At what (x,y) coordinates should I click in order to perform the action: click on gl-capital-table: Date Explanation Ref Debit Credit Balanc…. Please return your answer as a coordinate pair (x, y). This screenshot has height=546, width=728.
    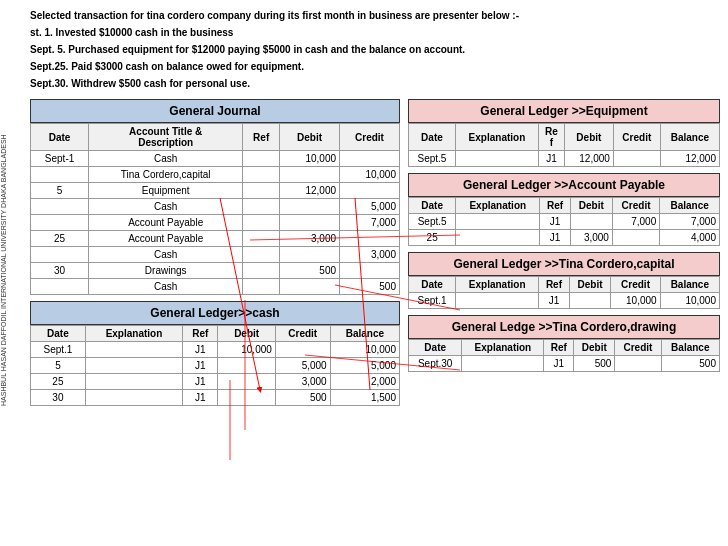
    Looking at the image, I should click on (564, 292).